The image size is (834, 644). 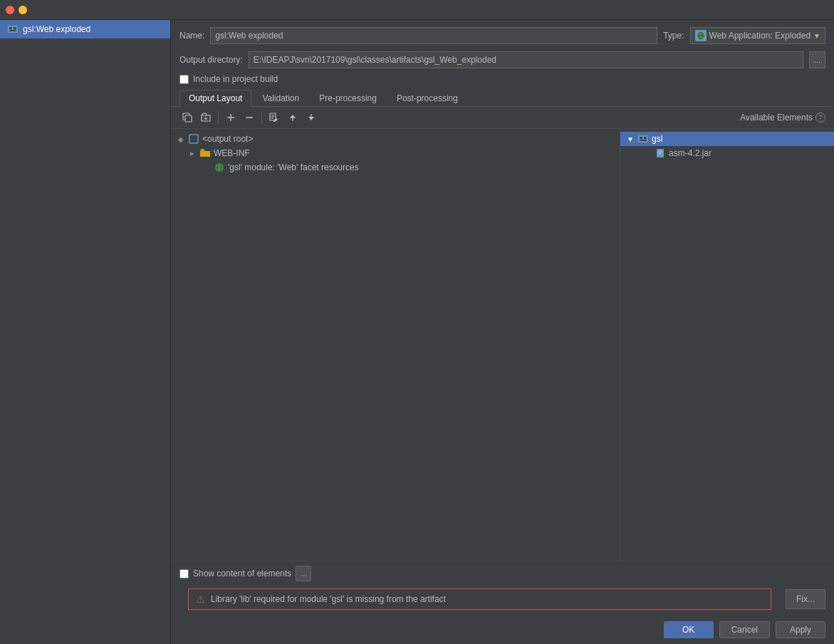 What do you see at coordinates (311, 118) in the screenshot?
I see `move-down-button` at bounding box center [311, 118].